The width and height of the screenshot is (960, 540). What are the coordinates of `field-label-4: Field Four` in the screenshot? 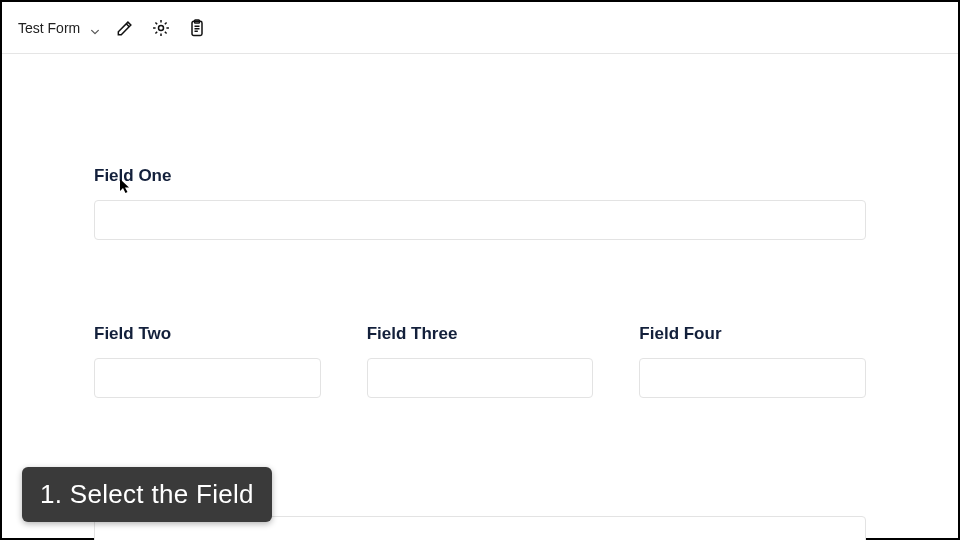 It's located at (752, 334).